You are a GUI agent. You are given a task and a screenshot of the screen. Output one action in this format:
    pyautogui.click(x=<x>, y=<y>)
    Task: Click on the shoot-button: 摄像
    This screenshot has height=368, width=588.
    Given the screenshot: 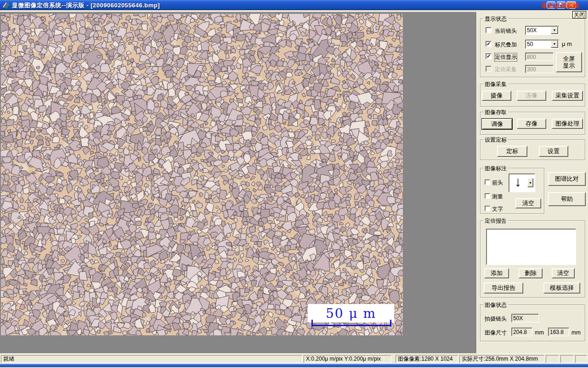 What is the action you would take?
    pyautogui.click(x=497, y=96)
    